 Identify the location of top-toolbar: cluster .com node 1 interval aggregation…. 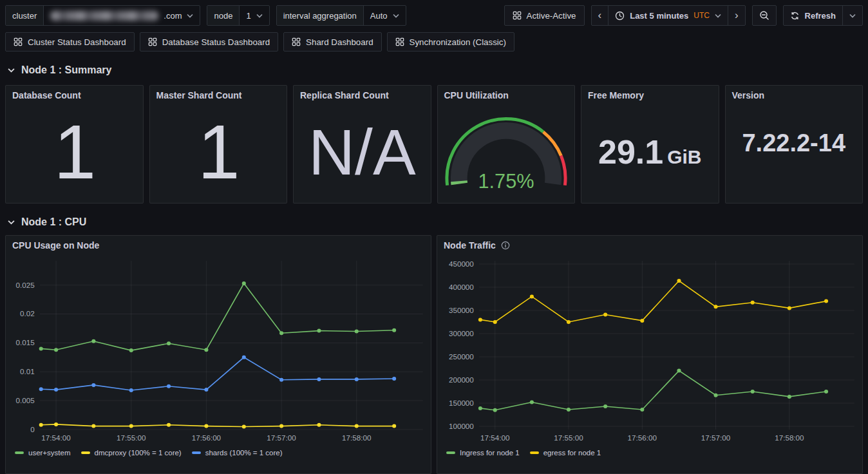
(434, 15).